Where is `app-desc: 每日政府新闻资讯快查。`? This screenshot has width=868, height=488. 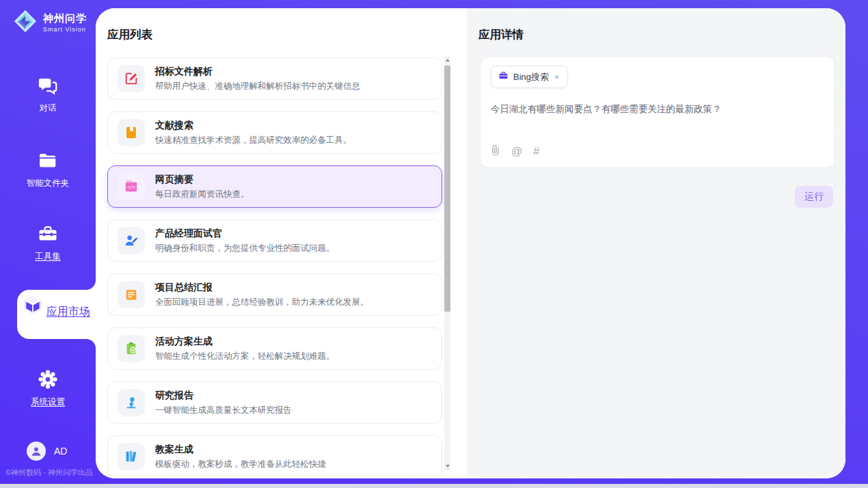 app-desc: 每日政府新闻资讯快查。 is located at coordinates (202, 194).